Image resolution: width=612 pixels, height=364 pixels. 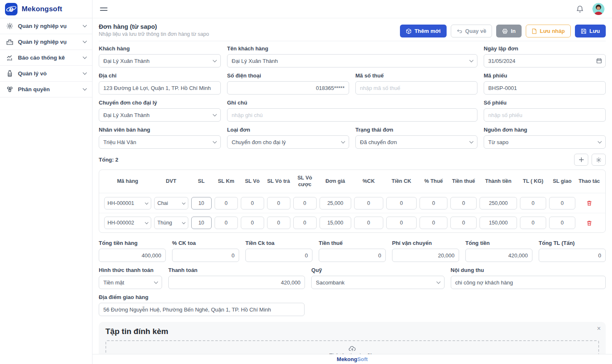 I want to click on sidebar-item-quan-ly-nghiep-vu-2: Quản lý nghiệp vụ, so click(x=46, y=42).